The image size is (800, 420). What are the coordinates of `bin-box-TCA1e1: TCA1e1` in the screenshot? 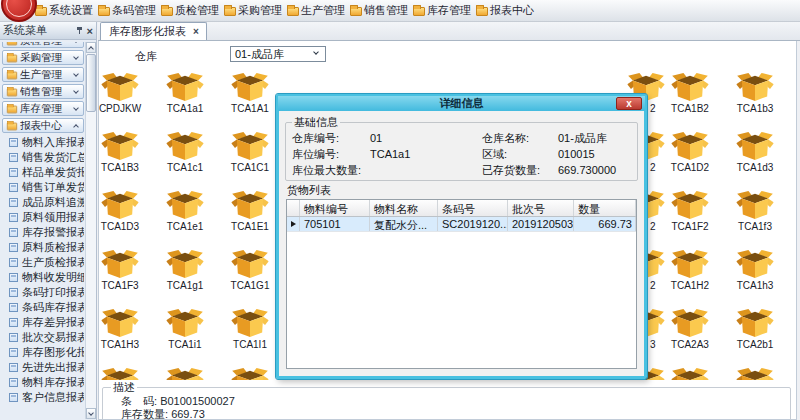 It's located at (185, 211).